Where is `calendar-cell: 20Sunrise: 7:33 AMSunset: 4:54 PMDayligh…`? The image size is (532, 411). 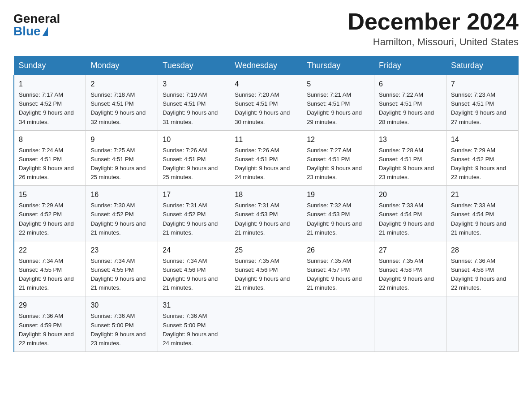 calendar-cell: 20Sunrise: 7:33 AMSunset: 4:54 PMDayligh… is located at coordinates (410, 214).